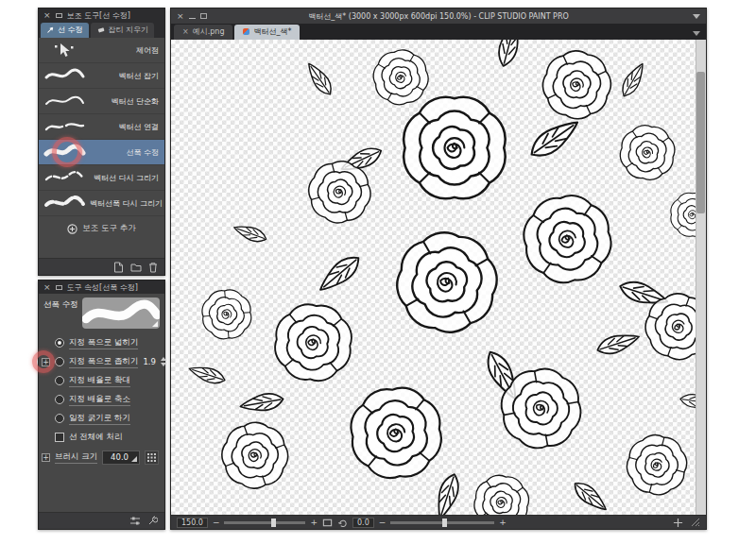 The width and height of the screenshot is (756, 544). Describe the element at coordinates (314, 523) in the screenshot. I see `zoom-in-icon: +` at that location.